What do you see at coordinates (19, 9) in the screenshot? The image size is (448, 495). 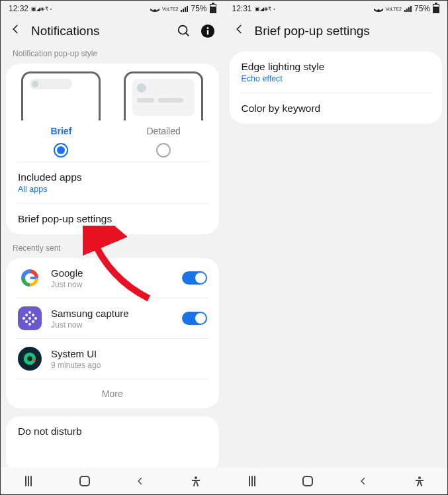 I see `status-time: 12:32` at bounding box center [19, 9].